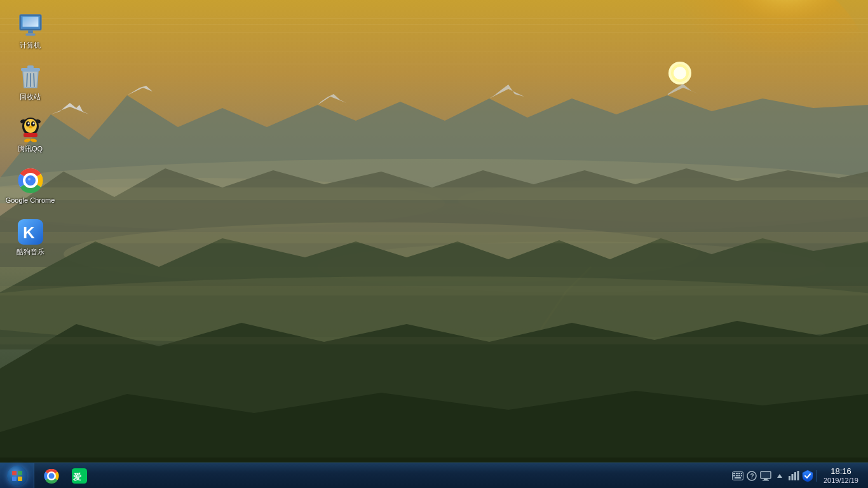 The width and height of the screenshot is (868, 488). I want to click on svg-text: 爱, so click(78, 477).